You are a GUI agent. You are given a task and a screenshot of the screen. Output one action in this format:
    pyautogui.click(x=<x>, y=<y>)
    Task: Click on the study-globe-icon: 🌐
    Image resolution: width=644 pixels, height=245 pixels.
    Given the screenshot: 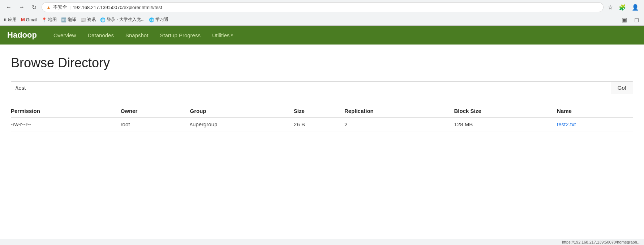 What is the action you would take?
    pyautogui.click(x=152, y=20)
    